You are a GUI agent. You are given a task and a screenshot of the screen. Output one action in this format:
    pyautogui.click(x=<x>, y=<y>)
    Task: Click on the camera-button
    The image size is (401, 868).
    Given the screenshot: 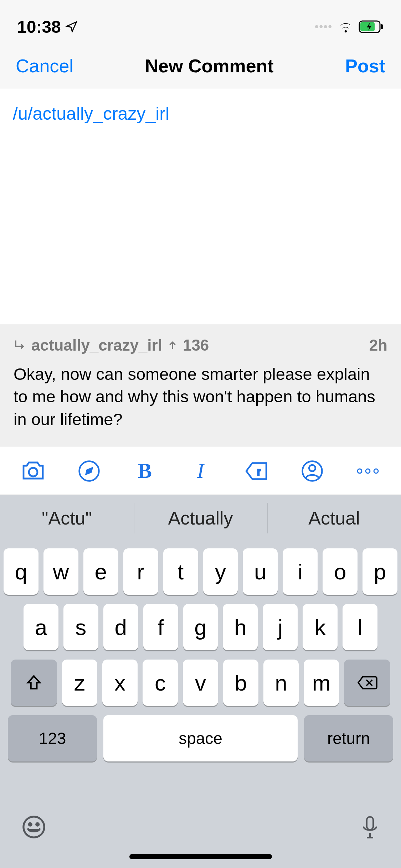 What is the action you would take?
    pyautogui.click(x=33, y=471)
    